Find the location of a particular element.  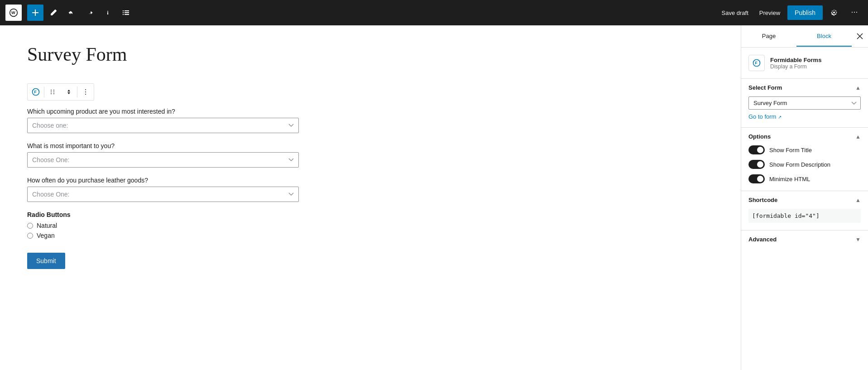

radio-group: Radio Buttons Natural Vegan is located at coordinates (163, 225).